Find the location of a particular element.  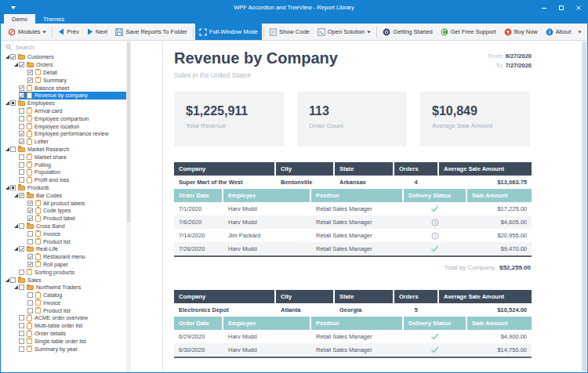

tree-item-restaurant-menu: Restaurant menu is located at coordinates (82, 257).